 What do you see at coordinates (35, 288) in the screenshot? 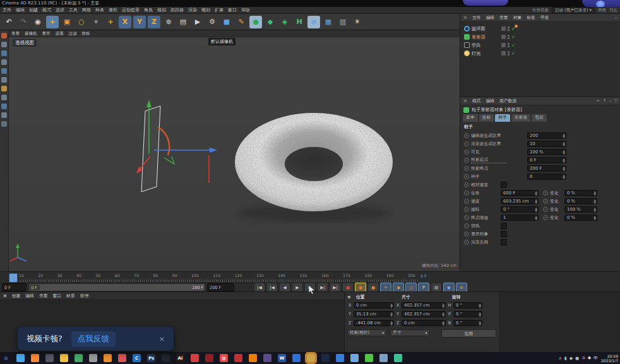
I see `range-start-handle: 0 F` at bounding box center [35, 288].